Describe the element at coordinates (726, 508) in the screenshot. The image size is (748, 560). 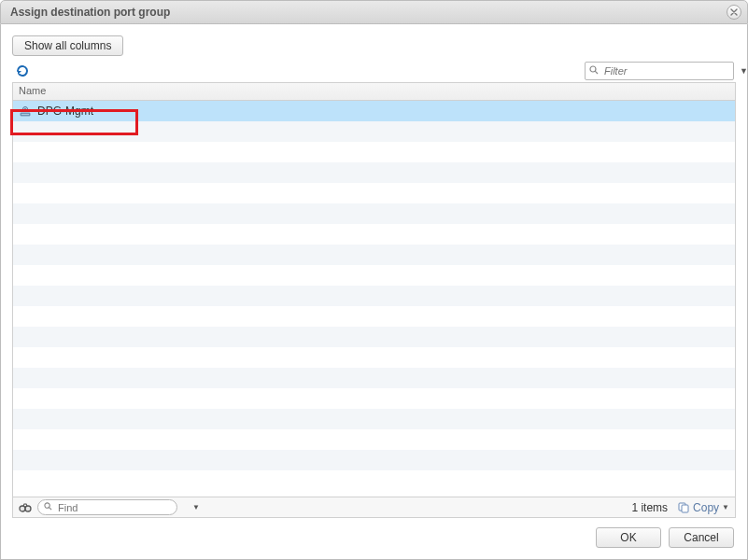
I see `chevron-down-icon: ▼` at that location.